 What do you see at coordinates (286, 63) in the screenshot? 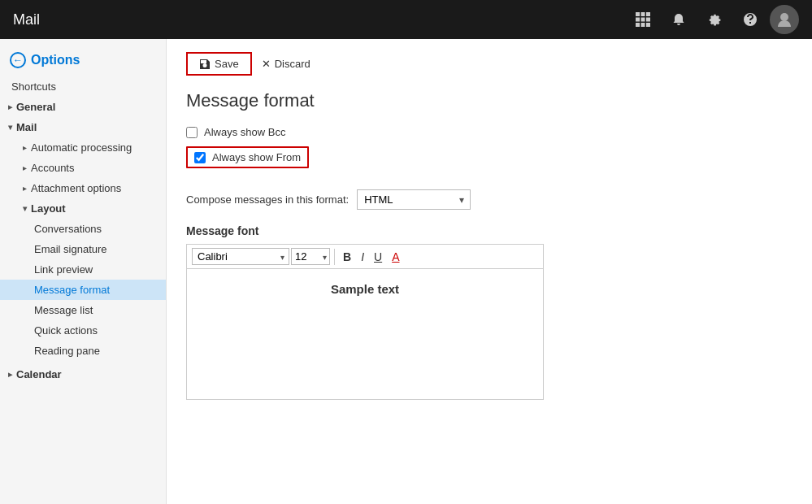
I see `discard-button: ✕ Discard` at bounding box center [286, 63].